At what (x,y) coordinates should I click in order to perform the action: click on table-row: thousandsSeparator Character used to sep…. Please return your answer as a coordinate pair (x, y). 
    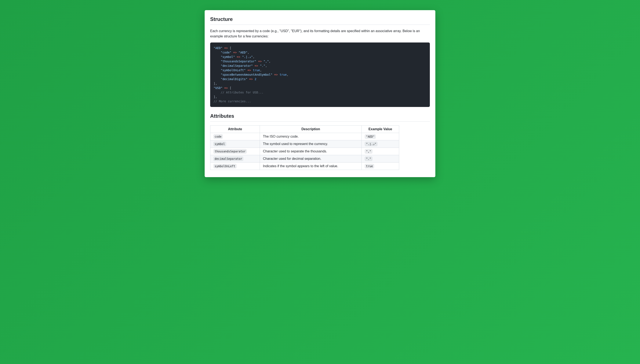
    Looking at the image, I should click on (305, 151).